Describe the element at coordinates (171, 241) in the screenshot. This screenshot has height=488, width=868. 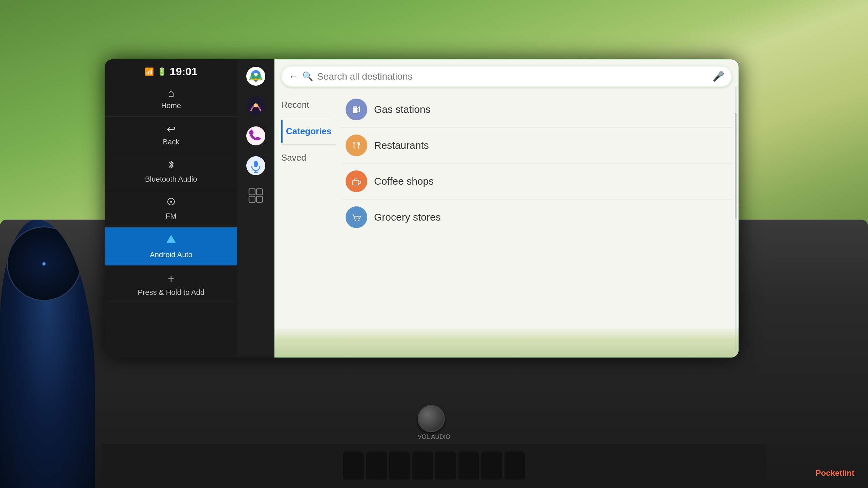
I see `android-auto-icon` at that location.